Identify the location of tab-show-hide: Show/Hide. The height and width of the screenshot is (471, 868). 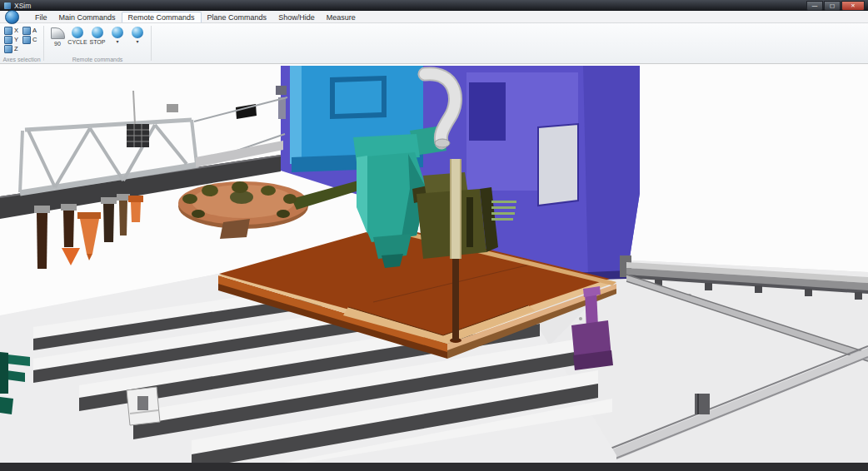
(297, 17).